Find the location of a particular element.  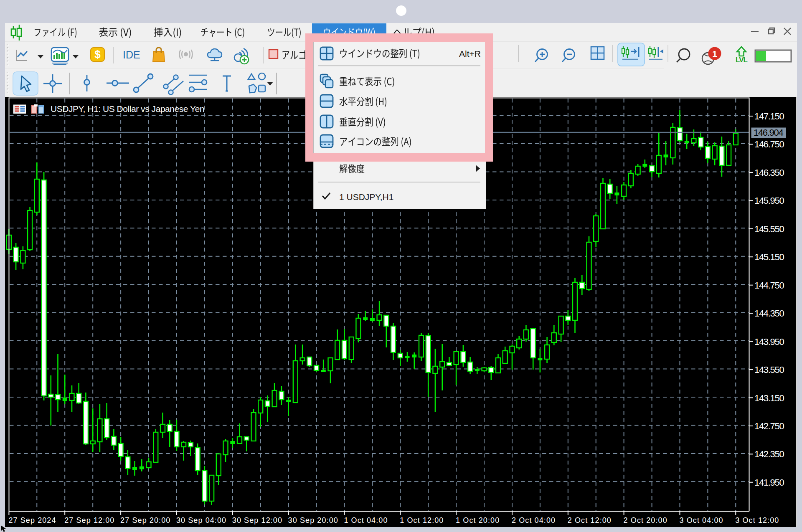

svg-text: 143.950 is located at coordinates (769, 342).